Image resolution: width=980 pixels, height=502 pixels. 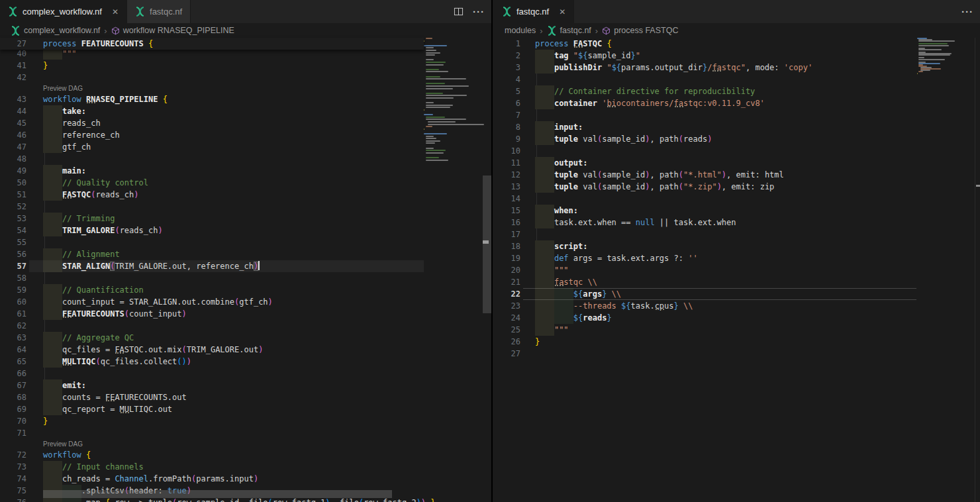 What do you see at coordinates (246, 467) in the screenshot?
I see `code-line: 73 // Input channels` at bounding box center [246, 467].